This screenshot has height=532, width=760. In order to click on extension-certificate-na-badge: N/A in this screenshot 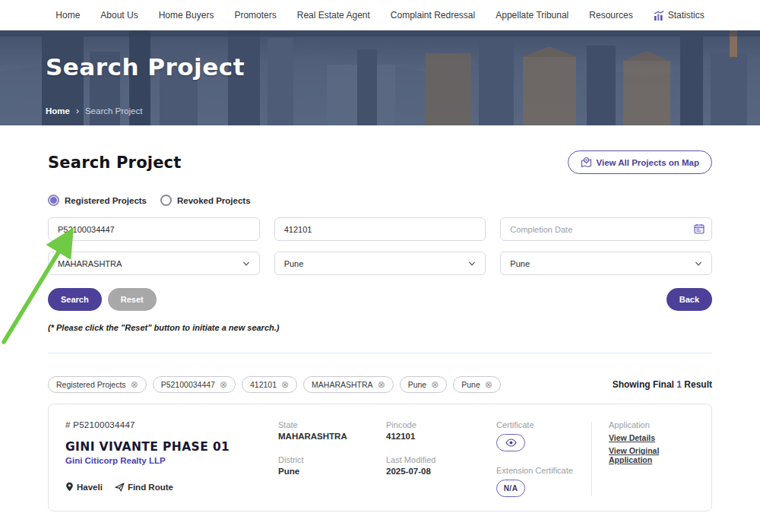, I will do `click(511, 488)`.